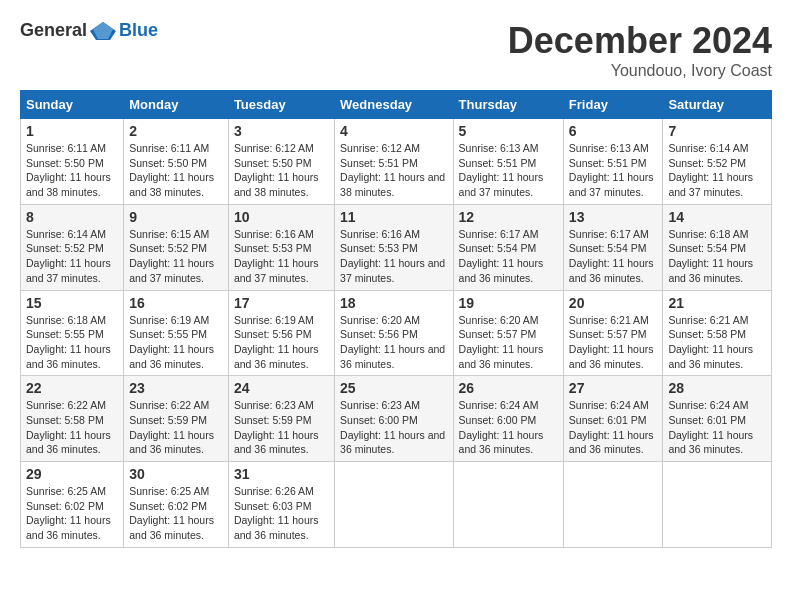 This screenshot has width=792, height=612. I want to click on calendar-cell: 2Sunrise: 6:11 AMSunset: 5:50 PMDaylight…, so click(176, 162).